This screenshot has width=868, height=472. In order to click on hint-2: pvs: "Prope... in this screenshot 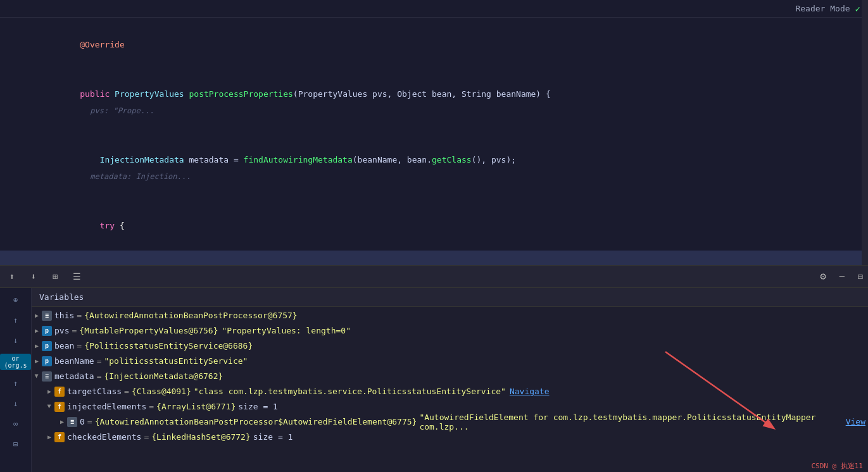, I will do `click(122, 111)`.